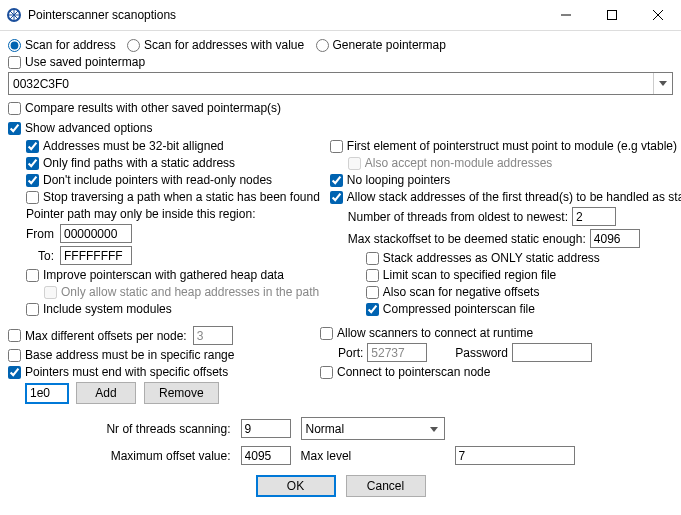 This screenshot has width=681, height=515. I want to click on close-button, so click(658, 15).